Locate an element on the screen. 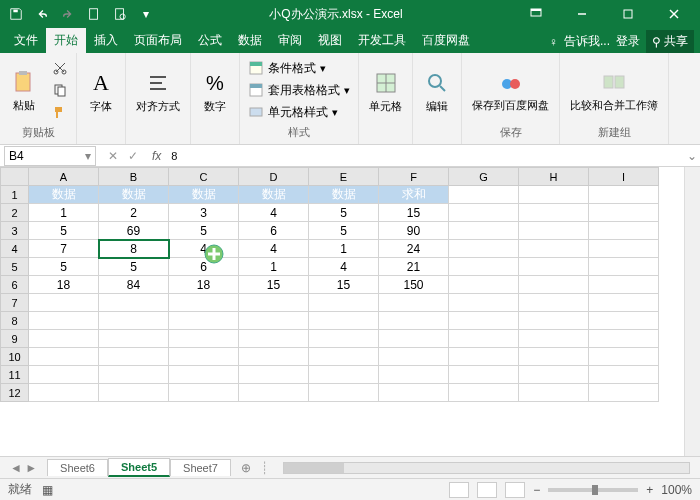 The height and width of the screenshot is (500, 700). cell: 24 is located at coordinates (414, 249).